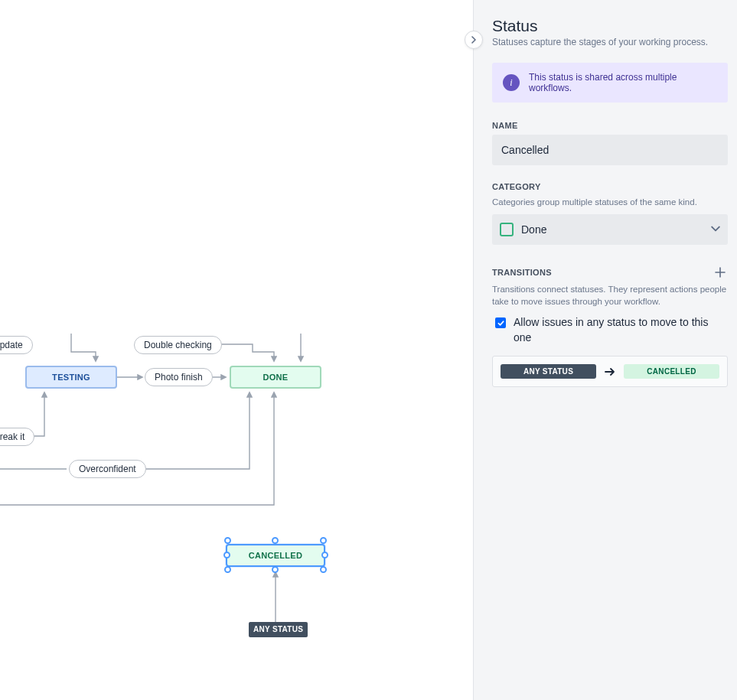 This screenshot has height=700, width=737. What do you see at coordinates (610, 42) in the screenshot?
I see `panel-subtitle: Statuses capture the stages of your work…` at bounding box center [610, 42].